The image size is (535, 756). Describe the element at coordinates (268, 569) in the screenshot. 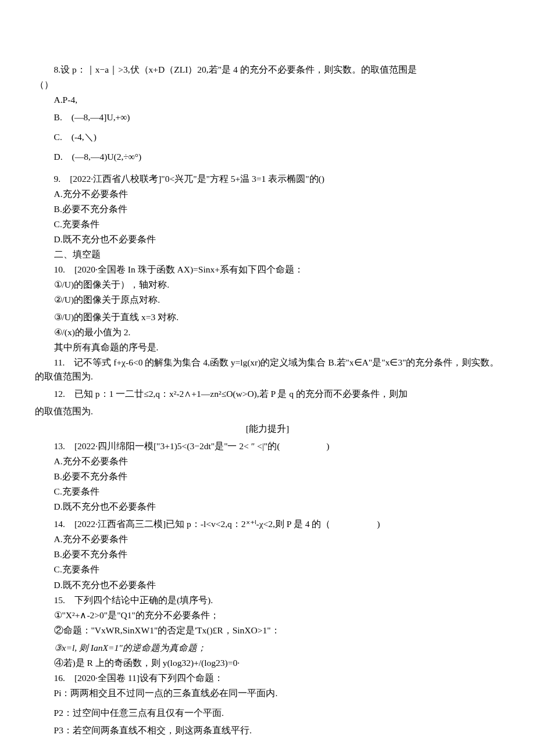

I see `q14-option-c: C.充要条件` at that location.